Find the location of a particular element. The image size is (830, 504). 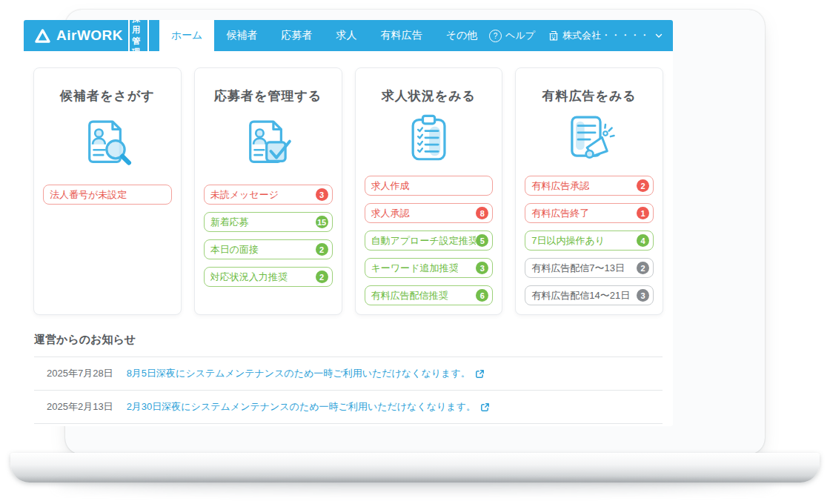

account-label: 株式会社・・・・・ is located at coordinates (606, 36).